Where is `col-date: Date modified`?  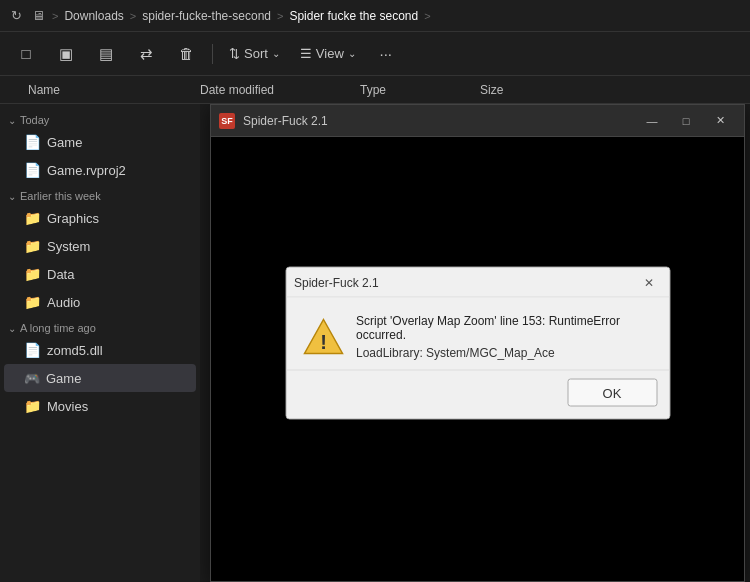
col-date: Date modified is located at coordinates (280, 90).